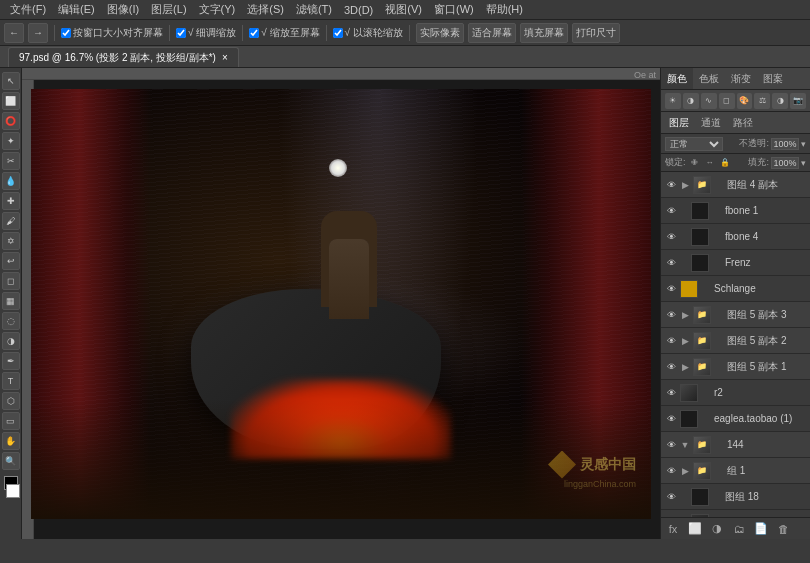 The image size is (810, 563). What do you see at coordinates (440, 33) in the screenshot?
I see `actual-pixels-button: 实际像素` at bounding box center [440, 33].